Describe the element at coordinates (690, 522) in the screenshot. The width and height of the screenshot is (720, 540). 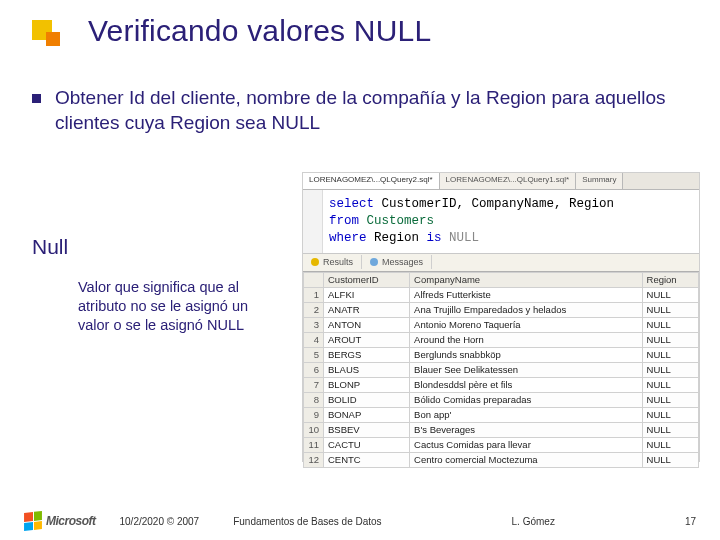
I see `footer-page: 17` at that location.